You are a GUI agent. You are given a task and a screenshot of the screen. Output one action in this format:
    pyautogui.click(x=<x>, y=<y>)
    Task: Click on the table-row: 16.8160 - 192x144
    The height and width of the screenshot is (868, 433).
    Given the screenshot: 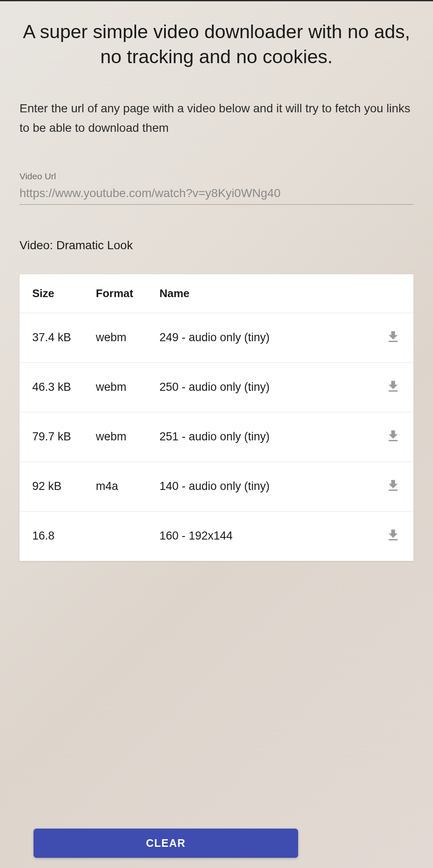 What is the action you would take?
    pyautogui.click(x=216, y=537)
    